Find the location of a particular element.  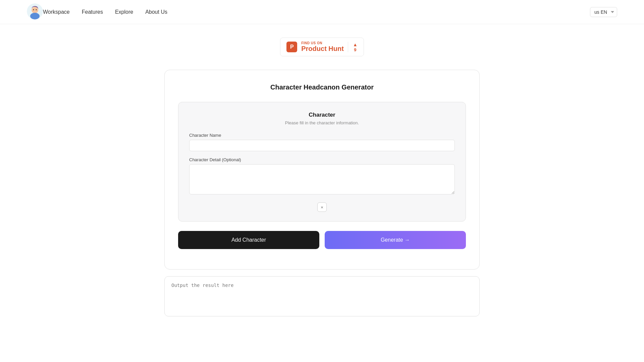

navbar: Workspace Features Explore About Us us E… is located at coordinates (322, 12).